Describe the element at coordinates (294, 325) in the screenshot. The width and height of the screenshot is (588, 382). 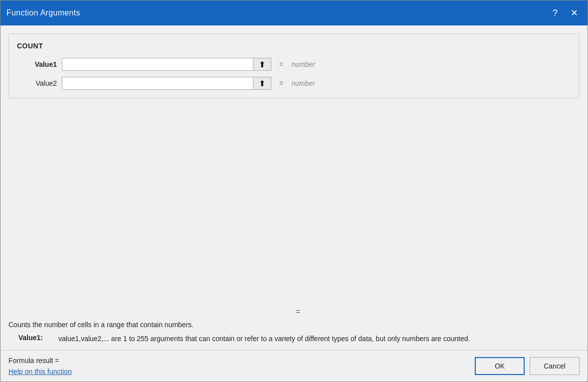
I see `function-description: Counts the number of cells in a range th…` at that location.